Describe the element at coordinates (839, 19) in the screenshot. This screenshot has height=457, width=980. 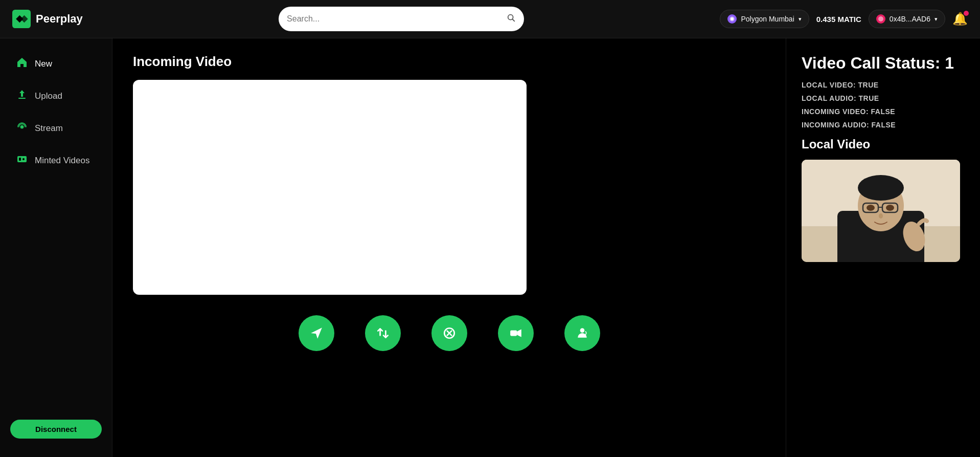
I see `matic-balance: 0.435 MATIC` at that location.